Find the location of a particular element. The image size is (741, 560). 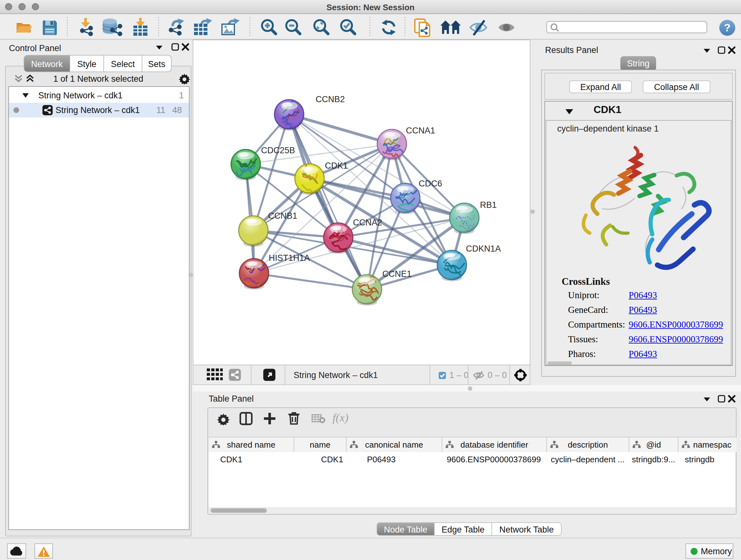

svg-text: CCNA1 is located at coordinates (421, 131).